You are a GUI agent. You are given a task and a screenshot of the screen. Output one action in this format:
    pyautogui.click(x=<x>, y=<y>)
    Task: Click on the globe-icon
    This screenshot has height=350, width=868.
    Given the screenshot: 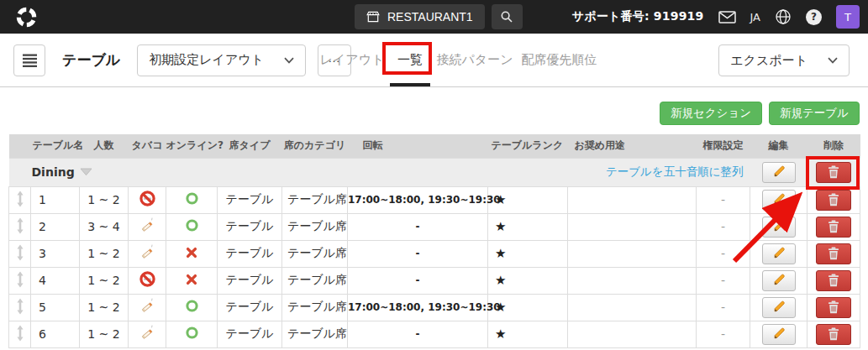 What is the action you would take?
    pyautogui.click(x=783, y=17)
    